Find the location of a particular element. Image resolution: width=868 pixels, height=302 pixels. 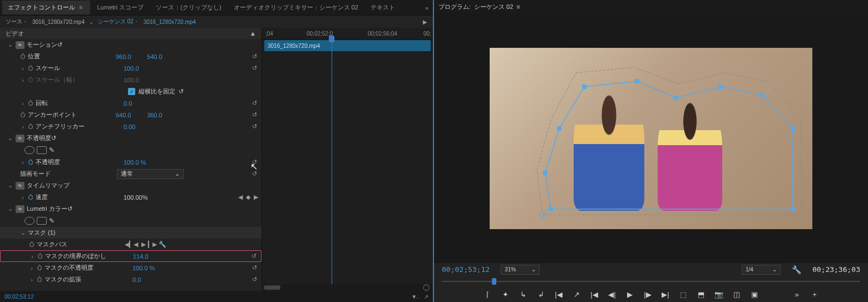

program-sequence-name: シーケンス 02 is located at coordinates (494, 7).